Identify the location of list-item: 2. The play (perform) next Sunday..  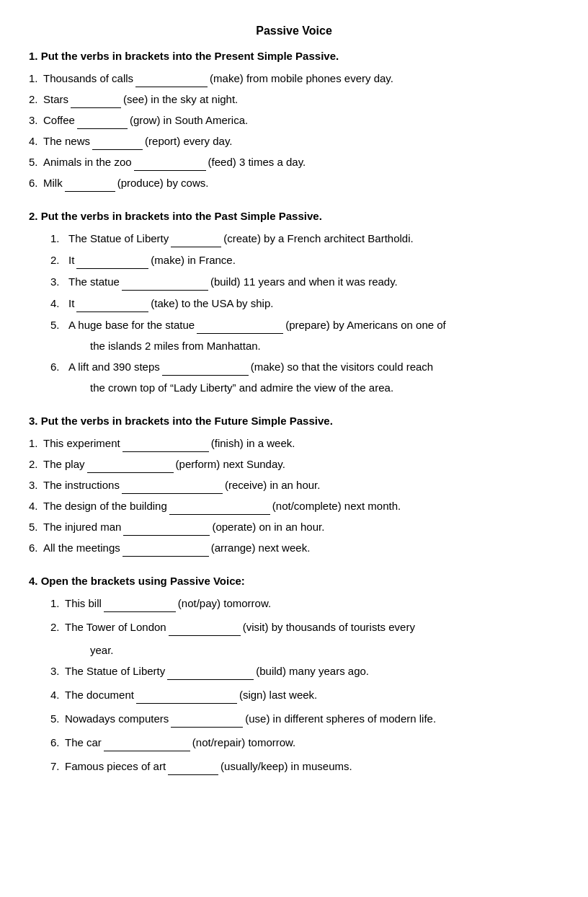
(294, 464).